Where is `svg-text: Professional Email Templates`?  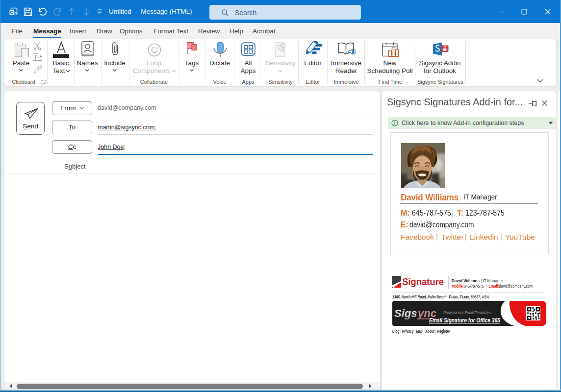 svg-text: Professional Email Templates is located at coordinates (467, 313).